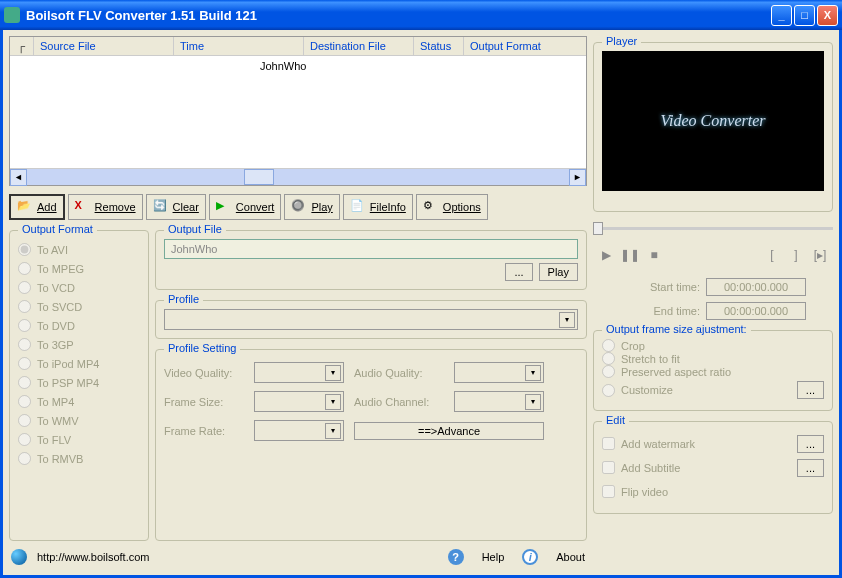  What do you see at coordinates (79, 458) in the screenshot?
I see `format-rmvb: To RMVB` at bounding box center [79, 458].